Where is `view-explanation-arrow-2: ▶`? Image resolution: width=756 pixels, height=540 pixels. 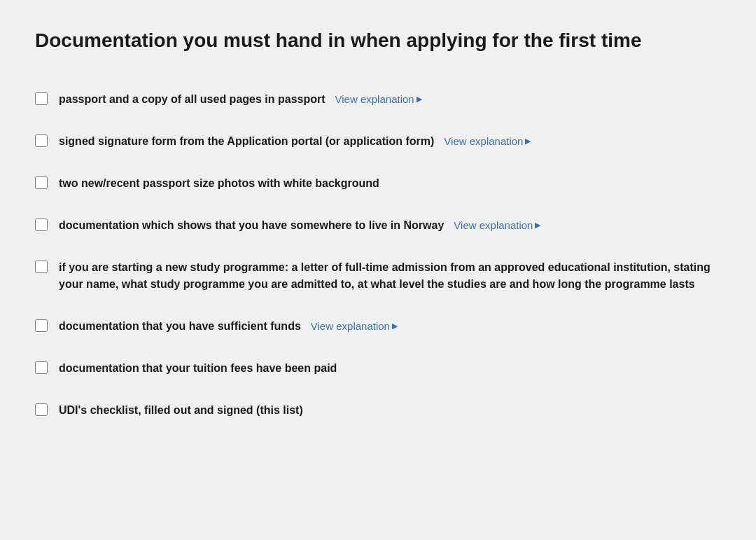 view-explanation-arrow-2: ▶ is located at coordinates (528, 141).